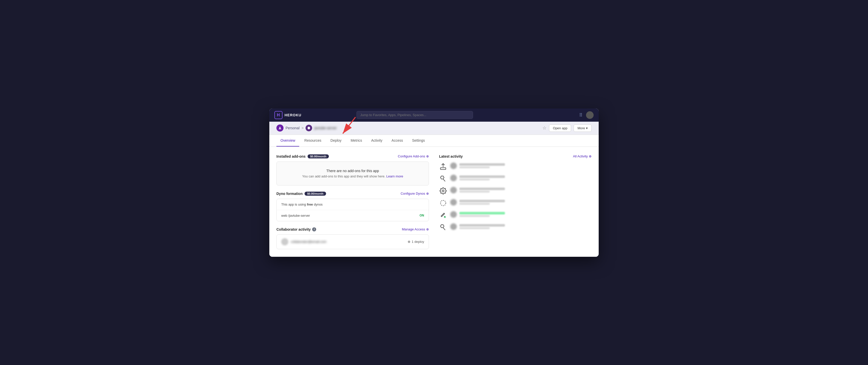 The image size is (868, 365). What do you see at coordinates (434, 128) in the screenshot?
I see `breadcrumb-bar: Personal > javtube-server ☆ Open app Mor…` at bounding box center [434, 128].